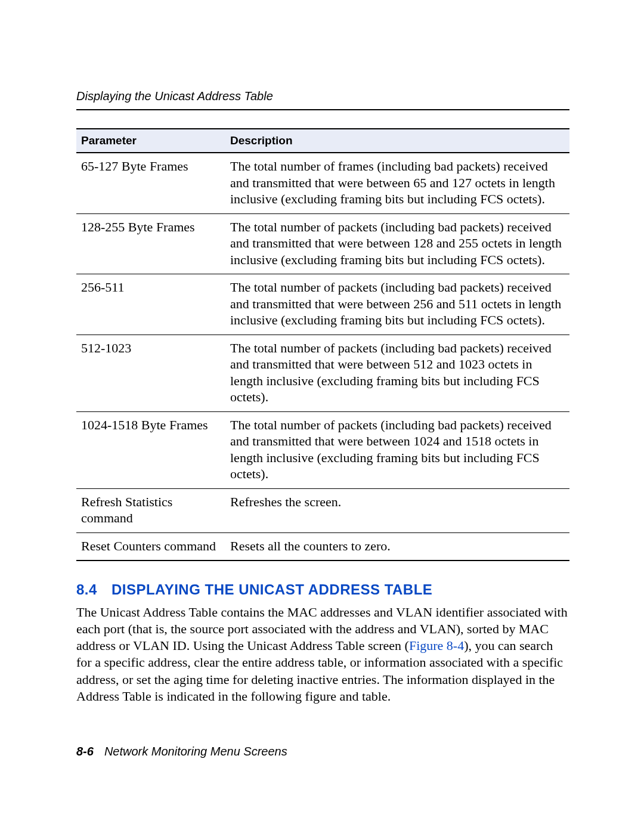  I want to click on cell-parameter: 65-127 Byte Frames, so click(151, 183).